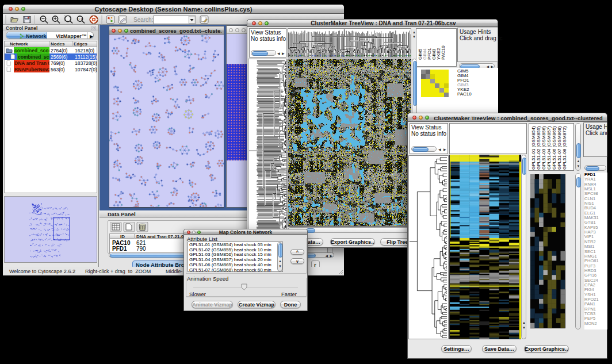 The width and height of the screenshot is (612, 364). Describe the element at coordinates (559, 148) in the screenshot. I see `svg-text: GPL51-07 (GSM868)` at that location.